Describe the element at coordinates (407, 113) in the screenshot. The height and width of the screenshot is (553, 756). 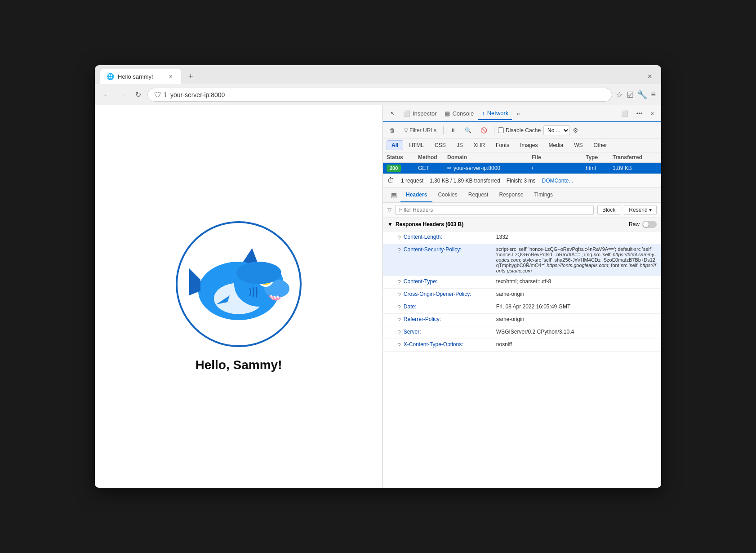
I see `inspector-icon: ⬜` at that location.